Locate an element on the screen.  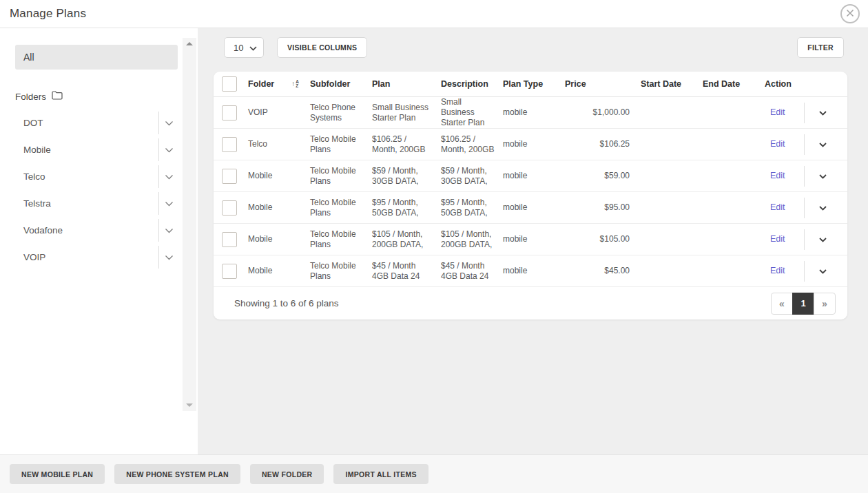
scroll-down-icon is located at coordinates (189, 405).